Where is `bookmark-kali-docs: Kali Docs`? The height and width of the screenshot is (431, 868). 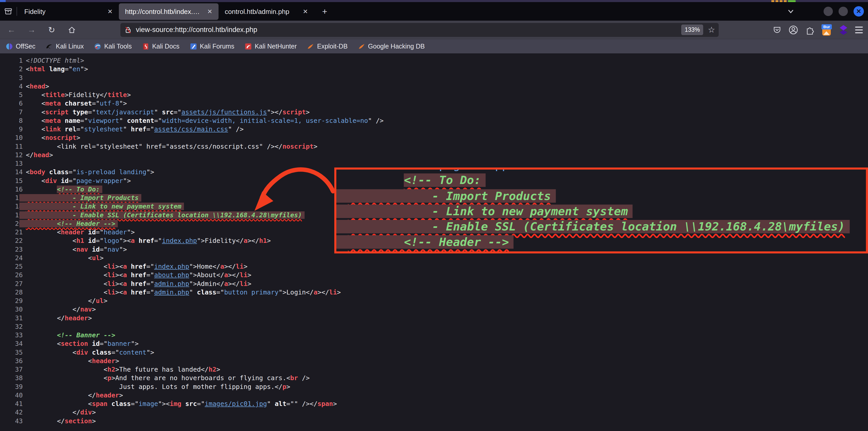
bookmark-kali-docs: Kali Docs is located at coordinates (161, 46).